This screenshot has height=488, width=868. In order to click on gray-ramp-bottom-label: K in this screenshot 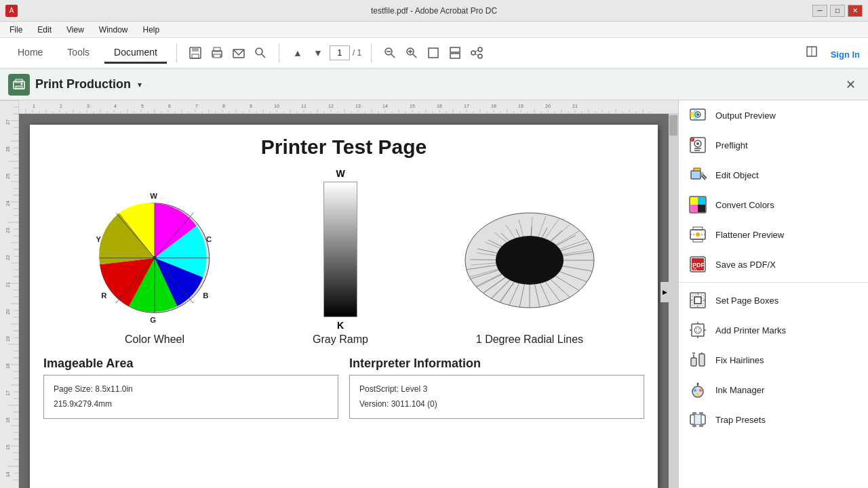, I will do `click(340, 325)`.